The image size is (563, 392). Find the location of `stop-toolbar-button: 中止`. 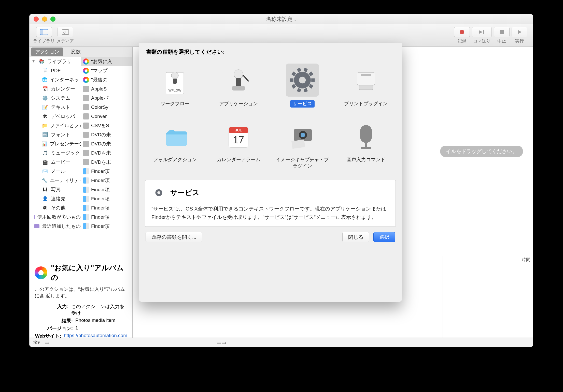

stop-toolbar-button: 中止 is located at coordinates (502, 35).